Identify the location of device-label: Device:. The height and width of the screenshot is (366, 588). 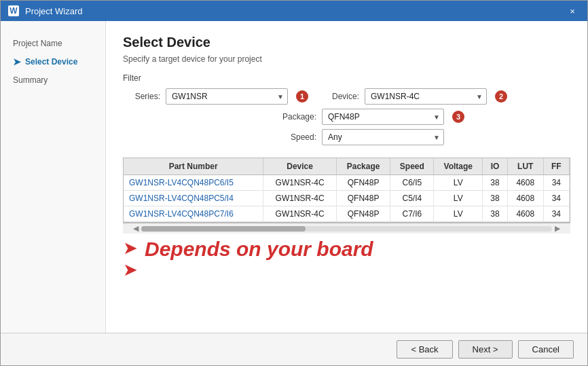
(341, 96).